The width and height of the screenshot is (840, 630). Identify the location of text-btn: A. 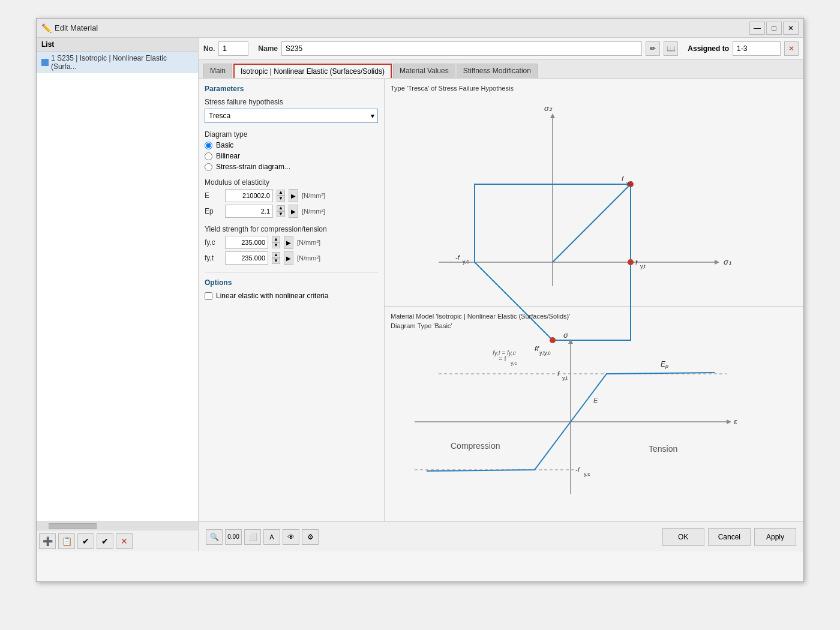
(272, 537).